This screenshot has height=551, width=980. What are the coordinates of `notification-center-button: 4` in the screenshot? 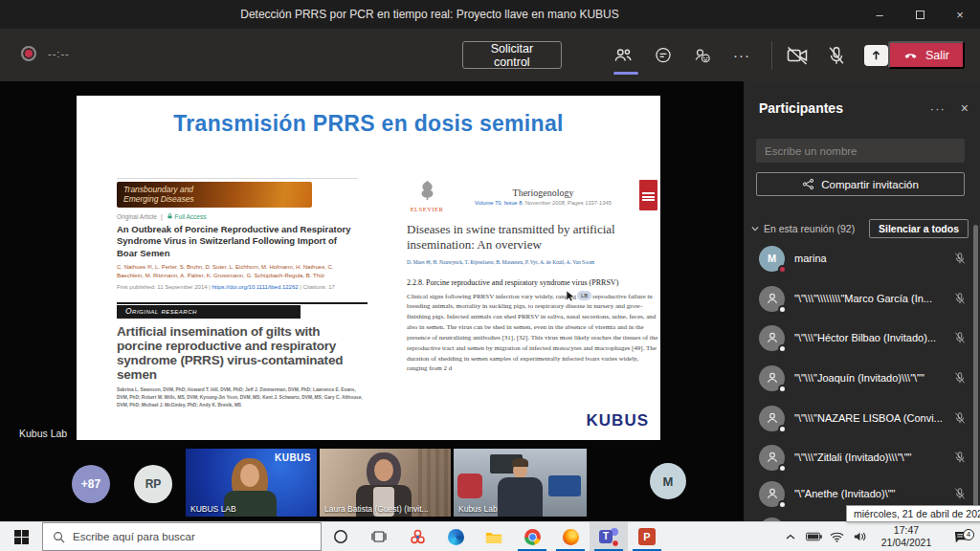 It's located at (961, 538).